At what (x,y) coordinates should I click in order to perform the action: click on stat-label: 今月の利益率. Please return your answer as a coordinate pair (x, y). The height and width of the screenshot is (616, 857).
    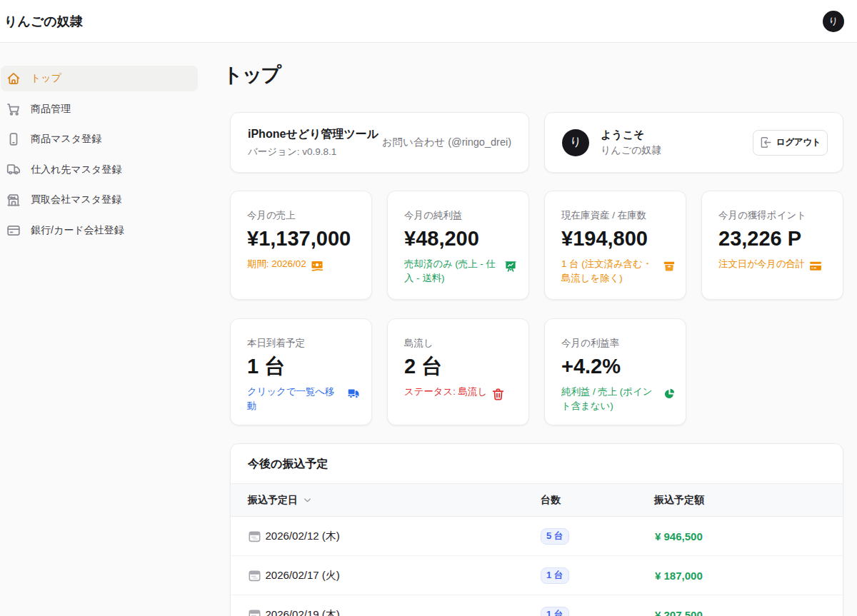
    Looking at the image, I should click on (618, 343).